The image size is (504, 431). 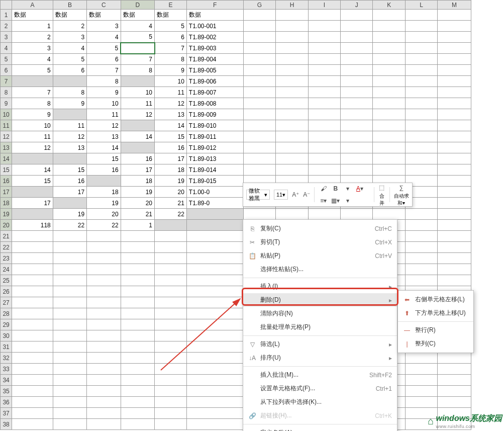 What do you see at coordinates (320, 287) in the screenshot?
I see `menu-item-5: 插入(I)▸` at bounding box center [320, 287].